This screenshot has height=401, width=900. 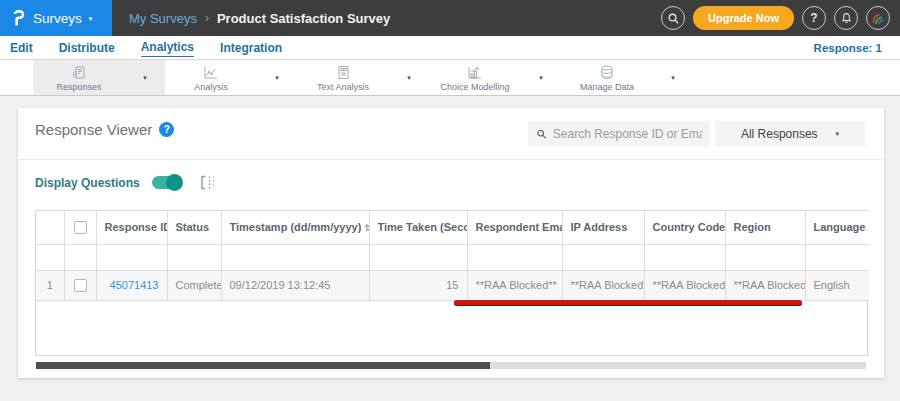 What do you see at coordinates (846, 18) in the screenshot?
I see `notifications-button` at bounding box center [846, 18].